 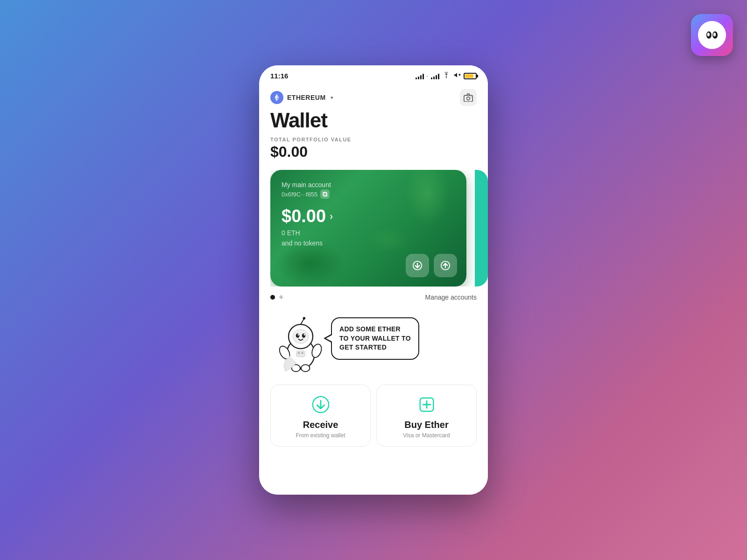 What do you see at coordinates (368, 228) in the screenshot?
I see `wallet-card: My main account 0x6f9C···f855 $0.00 ›` at bounding box center [368, 228].